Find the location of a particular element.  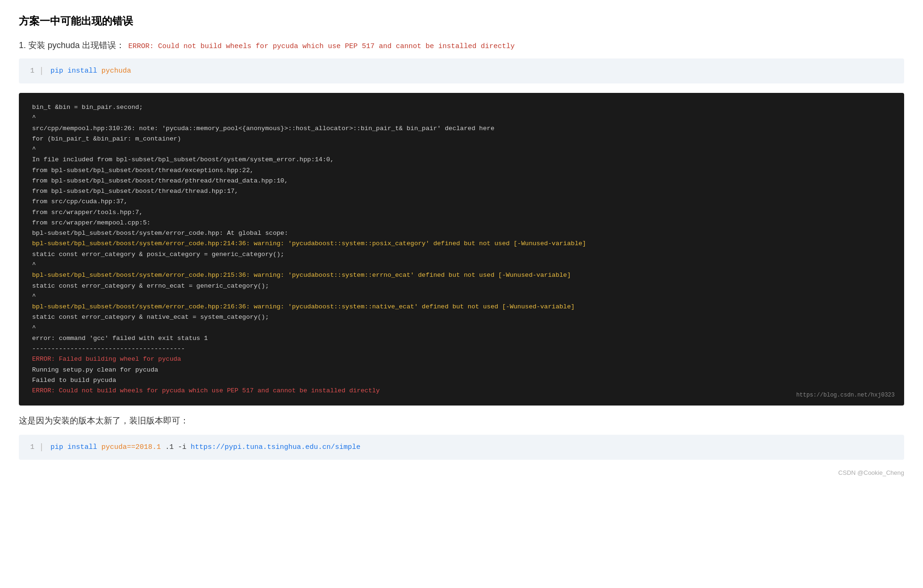

terminal-line-20: static const error_category & native_eca… is located at coordinates (461, 317).